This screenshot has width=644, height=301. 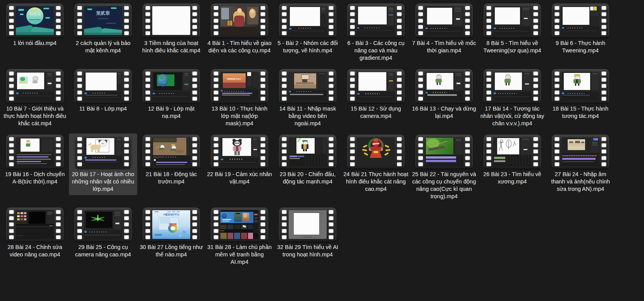 What do you see at coordinates (171, 234) in the screenshot?
I see `file-item: AI配音创作平台 30 Bài 27 Lồng tiếng như thế nà…` at bounding box center [171, 234].